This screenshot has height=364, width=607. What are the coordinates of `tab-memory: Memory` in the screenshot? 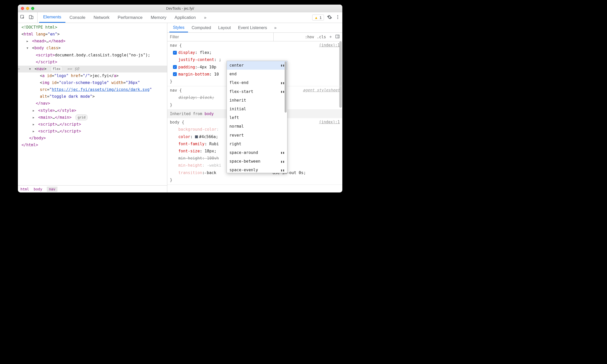 It's located at (158, 17).